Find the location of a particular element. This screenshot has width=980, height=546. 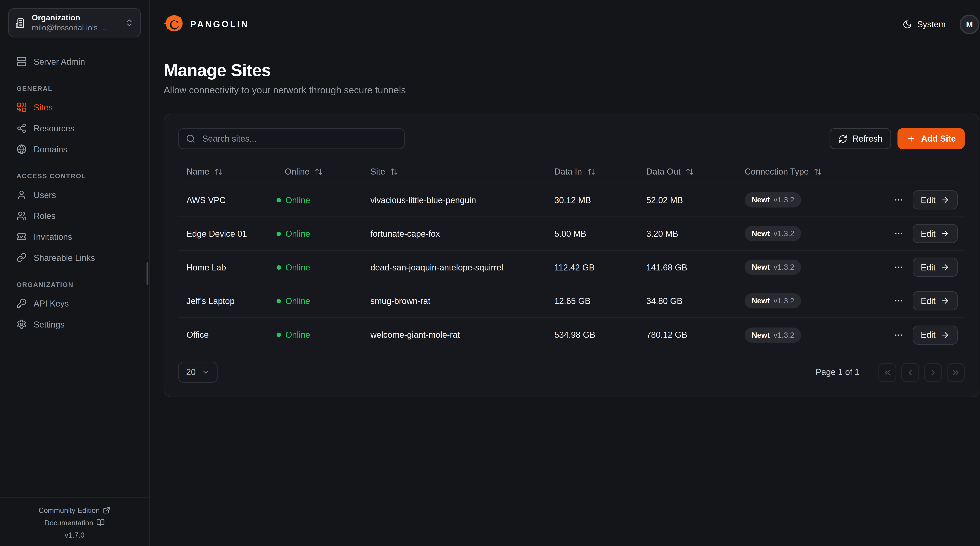

documentation-link: Documentation is located at coordinates (75, 523).